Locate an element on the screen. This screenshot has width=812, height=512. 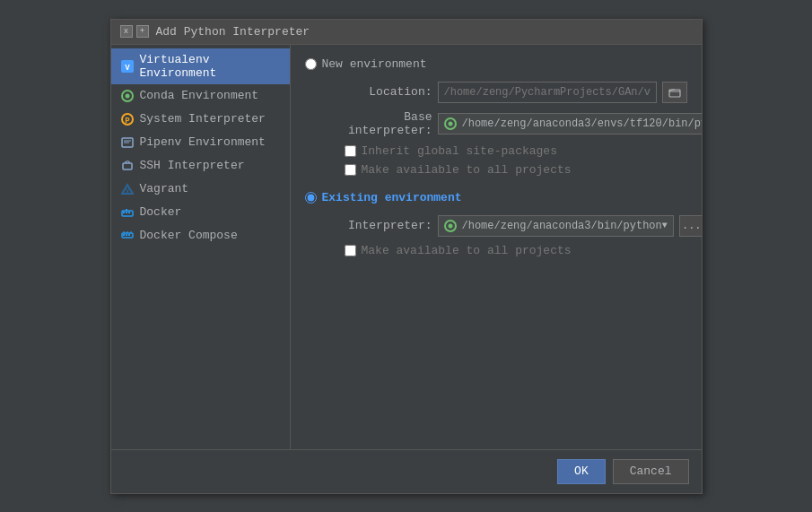
sidebar-label-conda: Conda Environment is located at coordinates (199, 95).